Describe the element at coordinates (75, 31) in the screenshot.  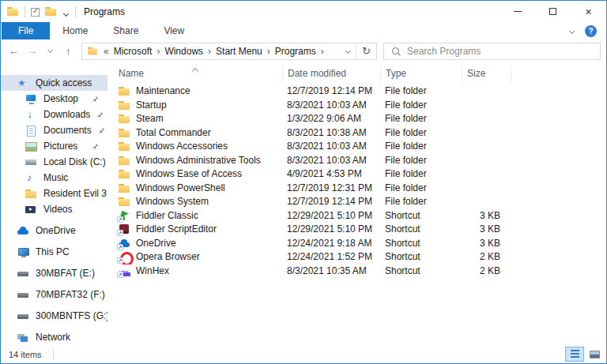
I see `tab-home: Home` at that location.